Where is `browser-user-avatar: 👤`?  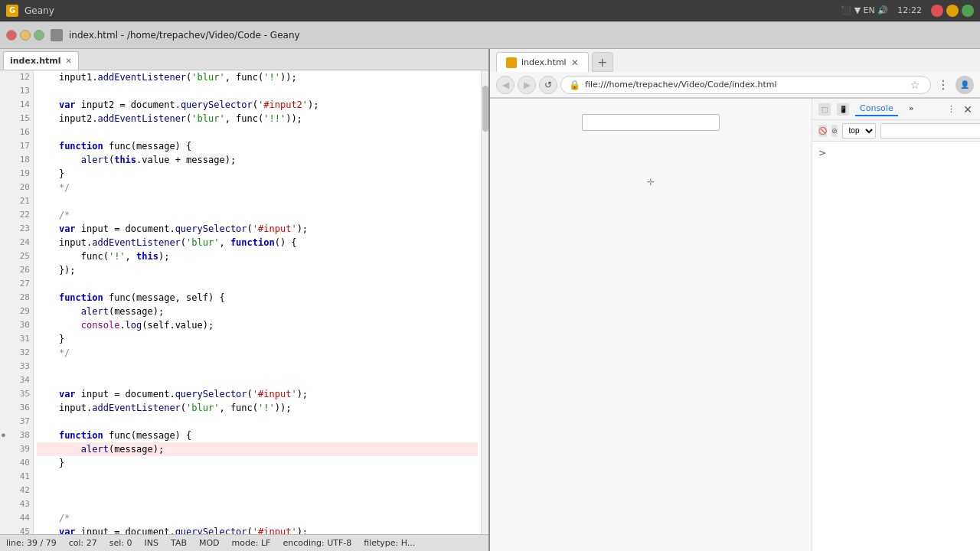 browser-user-avatar: 👤 is located at coordinates (965, 85).